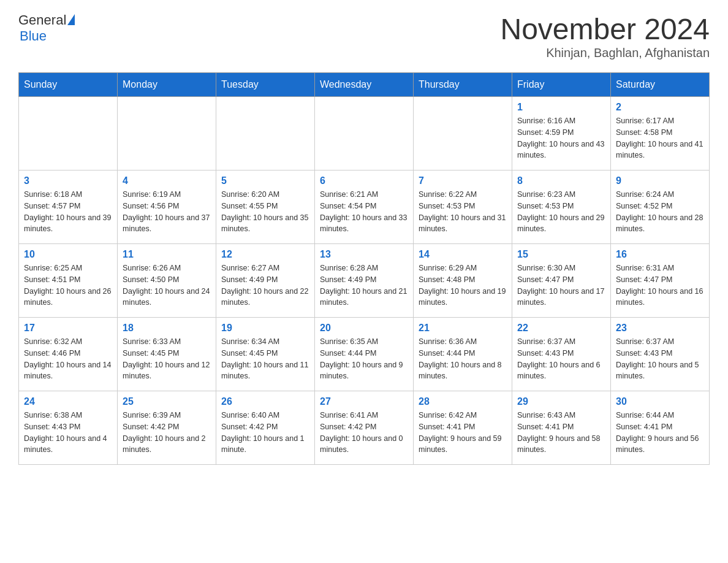  What do you see at coordinates (265, 255) in the screenshot?
I see `day-number: 12` at bounding box center [265, 255].